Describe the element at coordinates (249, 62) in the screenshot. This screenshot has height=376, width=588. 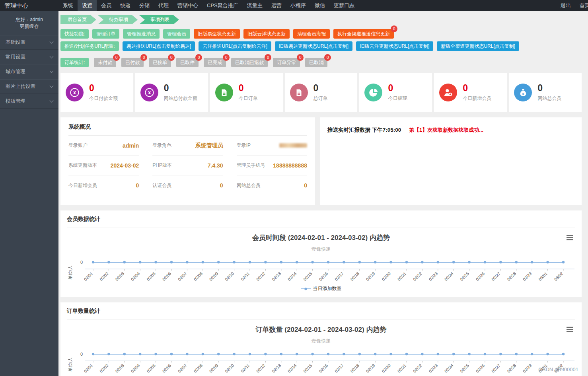
I see `order-status-button: 已取消已退款0` at that location.